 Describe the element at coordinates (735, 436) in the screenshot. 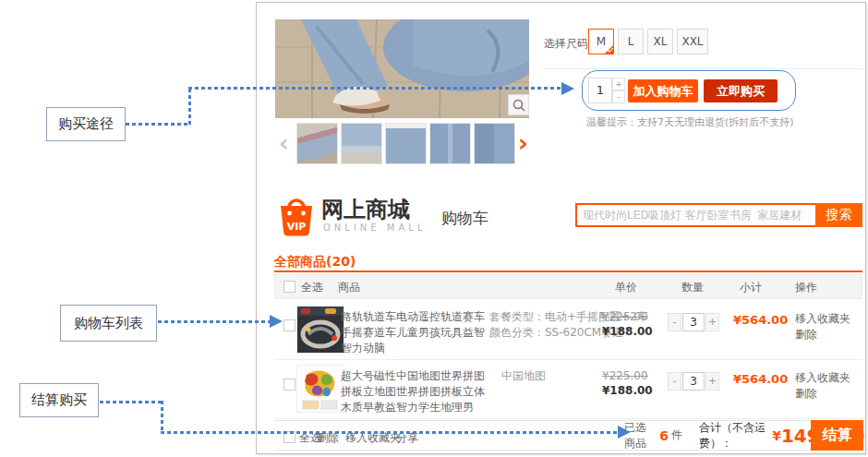

I see `total-label: 合计（不含运费）：` at that location.